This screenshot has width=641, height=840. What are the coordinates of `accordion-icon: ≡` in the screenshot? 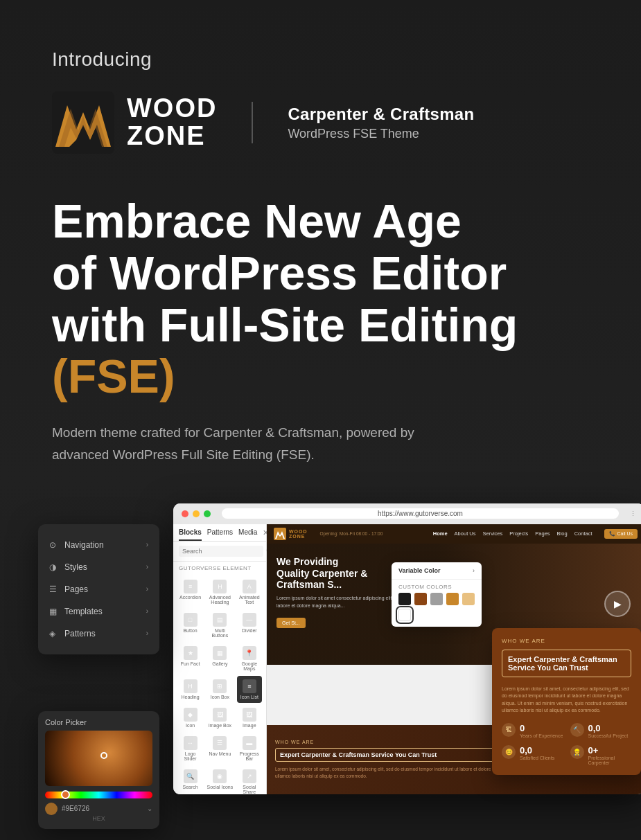 It's located at (191, 587).